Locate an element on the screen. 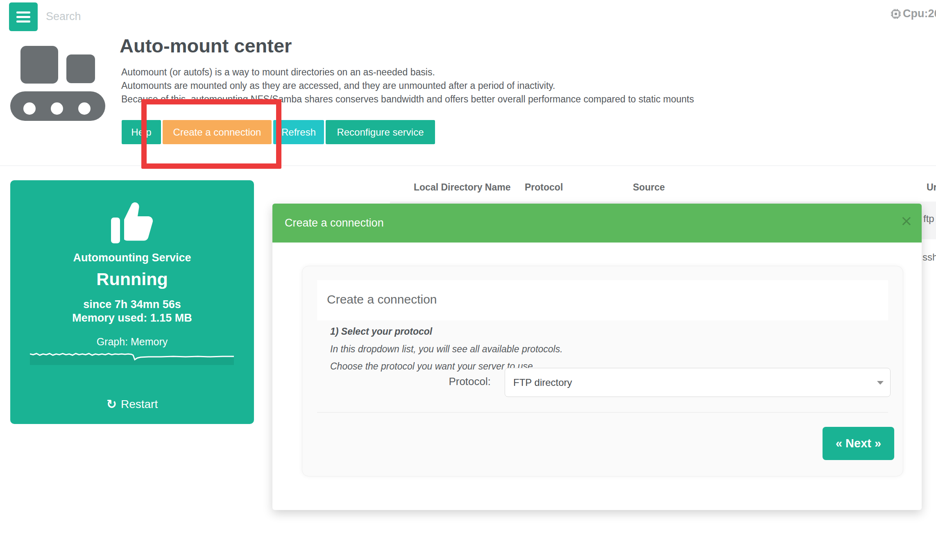  description-line: Automount (or autofs) is a way to mount … is located at coordinates (408, 72).